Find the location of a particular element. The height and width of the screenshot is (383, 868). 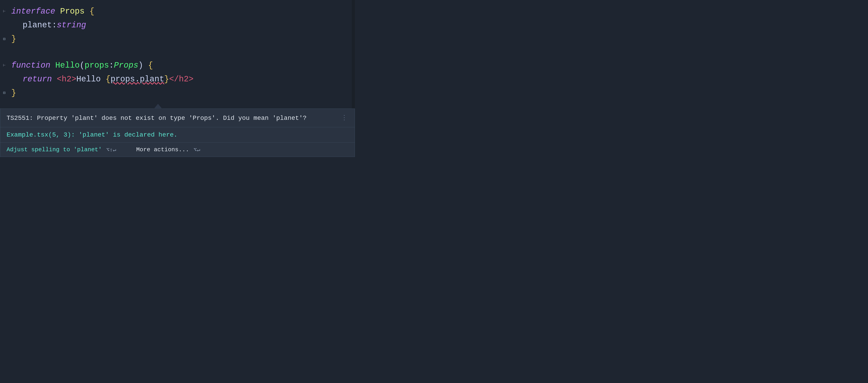

type-string: string is located at coordinates (71, 25).